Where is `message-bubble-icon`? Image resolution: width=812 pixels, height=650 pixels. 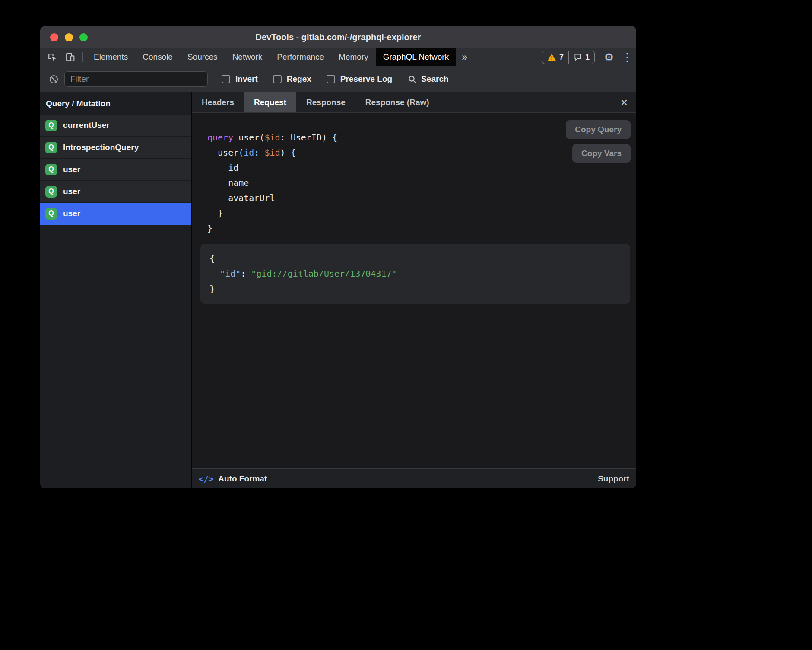
message-bubble-icon is located at coordinates (578, 57).